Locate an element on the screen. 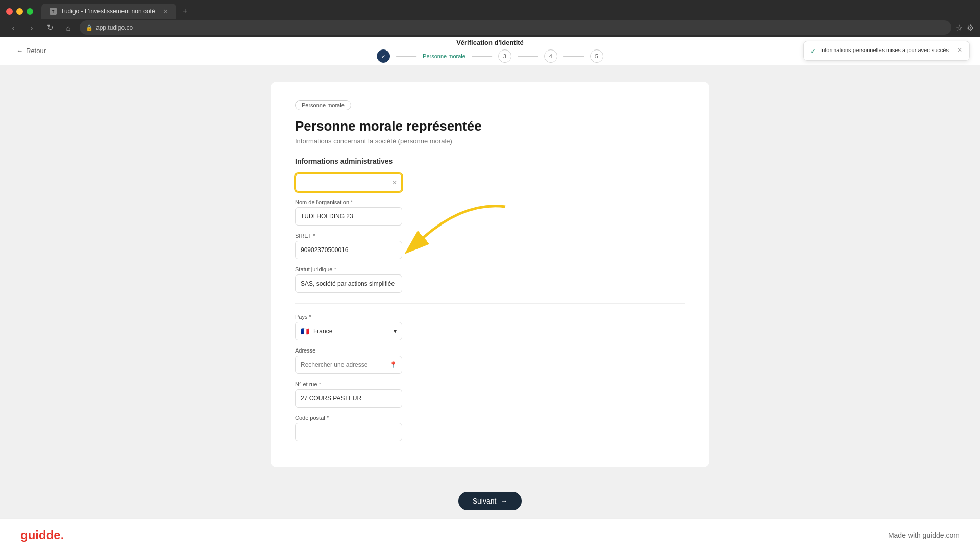 This screenshot has height=551, width=980. siret-group: SIRET * is located at coordinates (490, 246).